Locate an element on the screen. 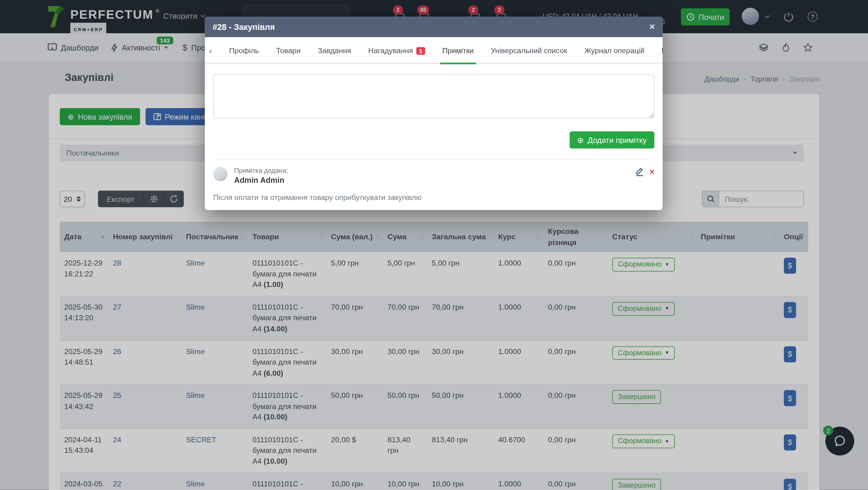 Image resolution: width=868 pixels, height=490 pixels. modal-body: ⊕ Додати примітку Примітка додана: Admin… is located at coordinates (434, 133).